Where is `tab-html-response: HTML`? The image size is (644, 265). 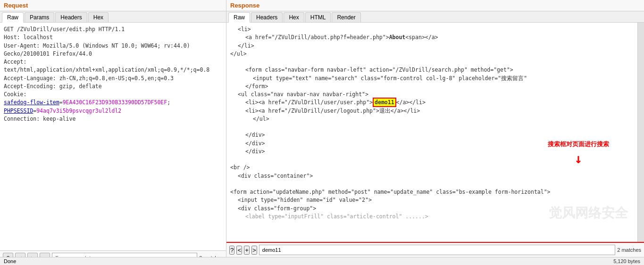
tab-html-response: HTML is located at coordinates (318, 17).